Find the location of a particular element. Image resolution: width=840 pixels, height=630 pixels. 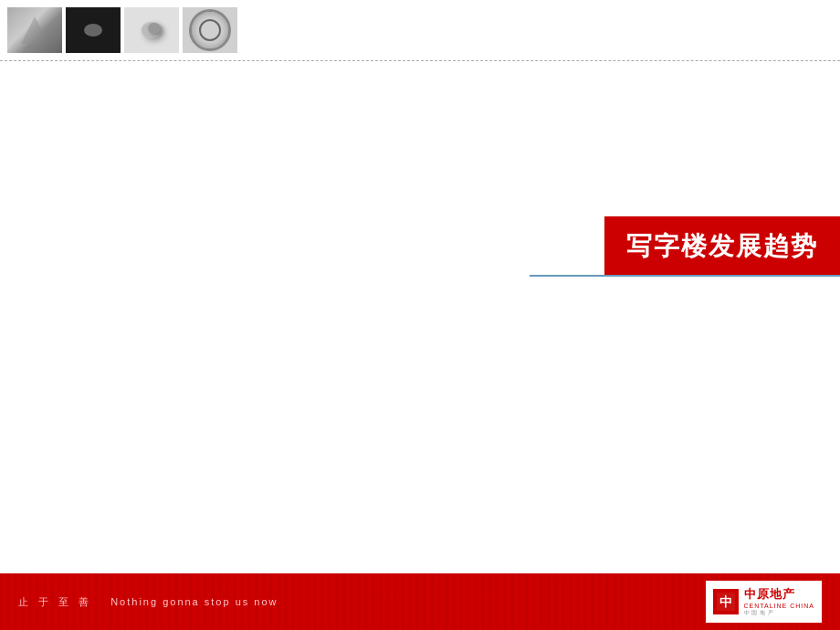

footer: 止 于 至 善 Nothing gonna stop us now 中 中原地产… is located at coordinates (420, 602).